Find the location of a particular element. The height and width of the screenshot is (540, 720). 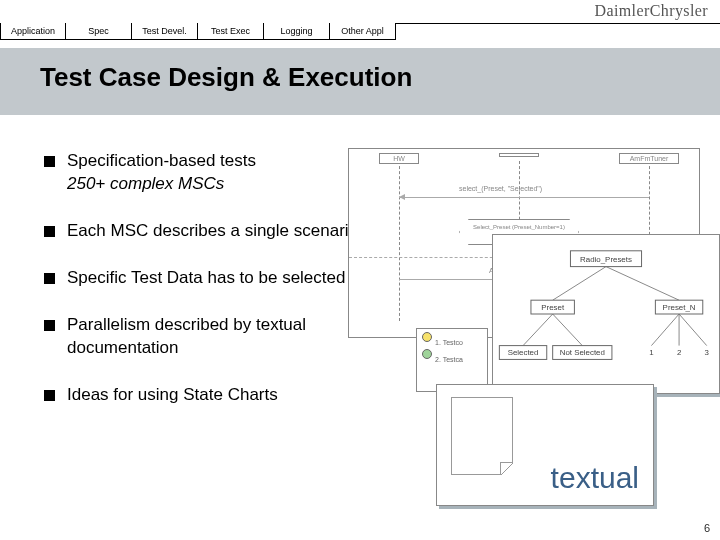

bullet-text: Each MSC describes a single scenario is located at coordinates (212, 232).